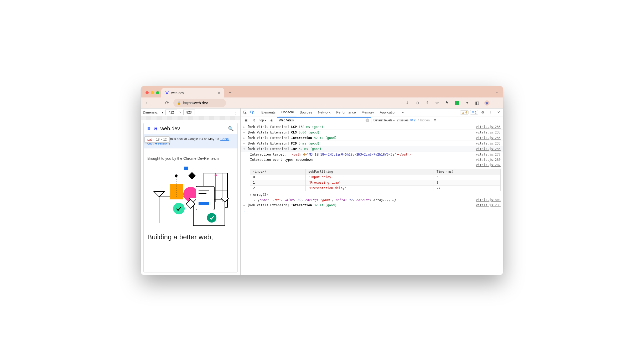 The height and width of the screenshot is (361, 644). Describe the element at coordinates (488, 165) in the screenshot. I see `source-link: vitals.js:287` at that location.